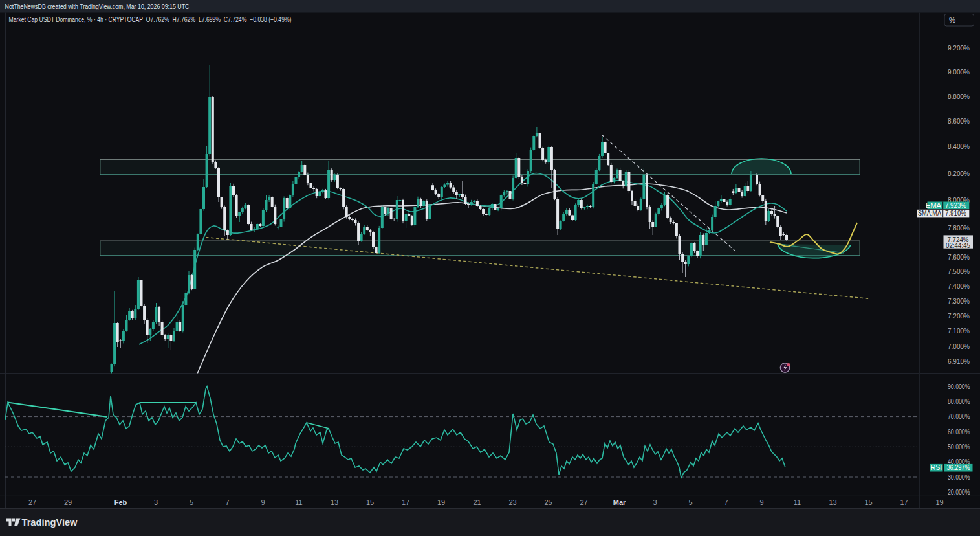 The width and height of the screenshot is (980, 536). I want to click on svg-text: 8.200%, so click(959, 173).